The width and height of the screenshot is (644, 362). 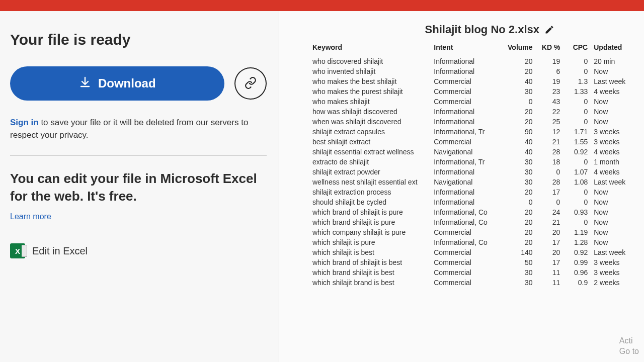 I want to click on table-row: shilajit extract powderInformational3001…, so click(x=472, y=172).